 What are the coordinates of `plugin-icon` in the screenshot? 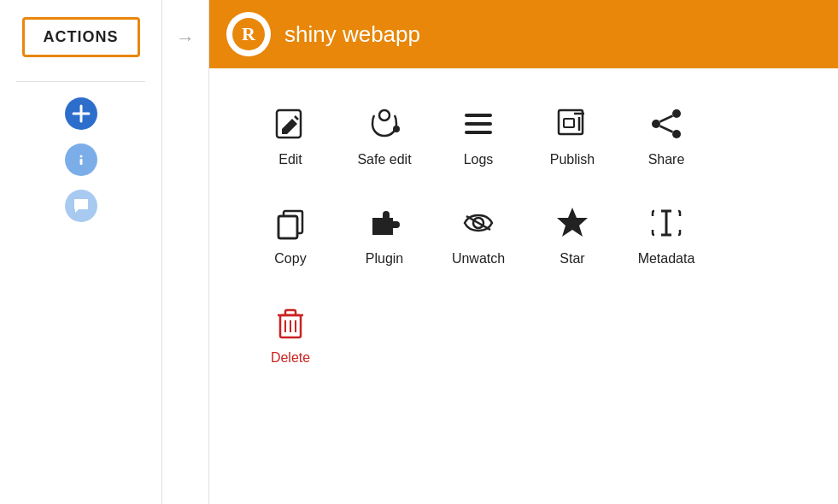 It's located at (384, 223).